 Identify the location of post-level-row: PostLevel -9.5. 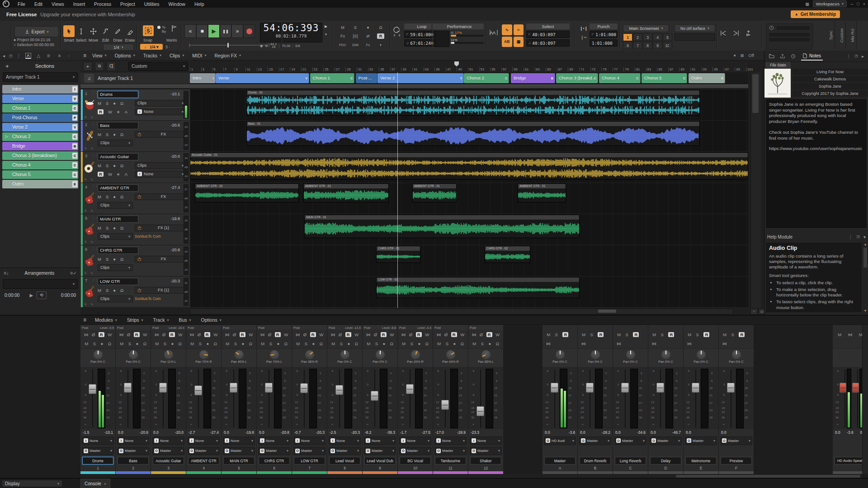
(98, 327).